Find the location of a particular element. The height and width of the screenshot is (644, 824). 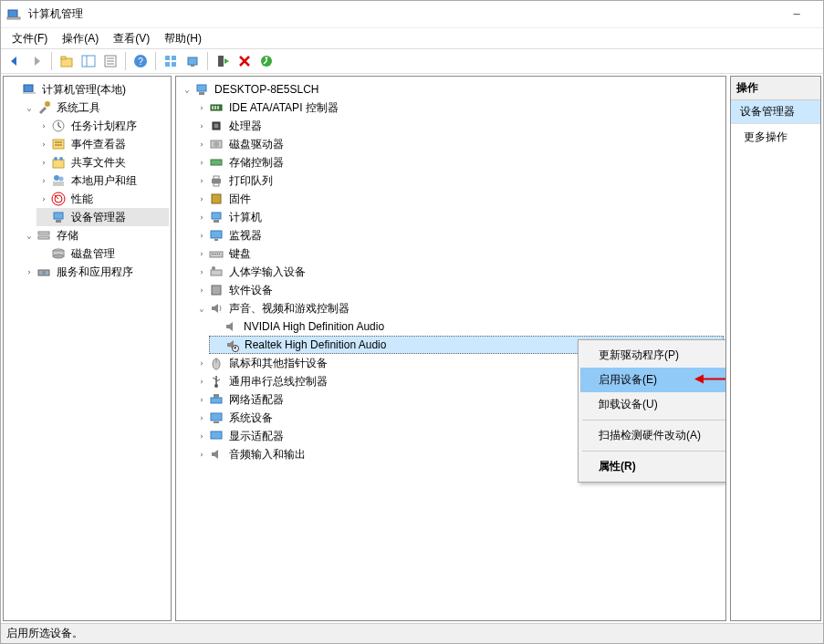

forward-button is located at coordinates (37, 61).